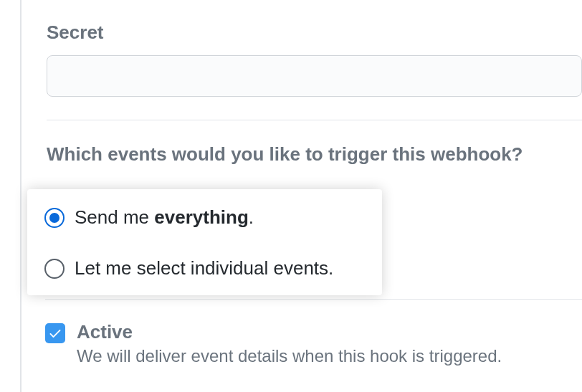 The image size is (582, 392). Describe the element at coordinates (314, 76) in the screenshot. I see `secret-input` at that location.